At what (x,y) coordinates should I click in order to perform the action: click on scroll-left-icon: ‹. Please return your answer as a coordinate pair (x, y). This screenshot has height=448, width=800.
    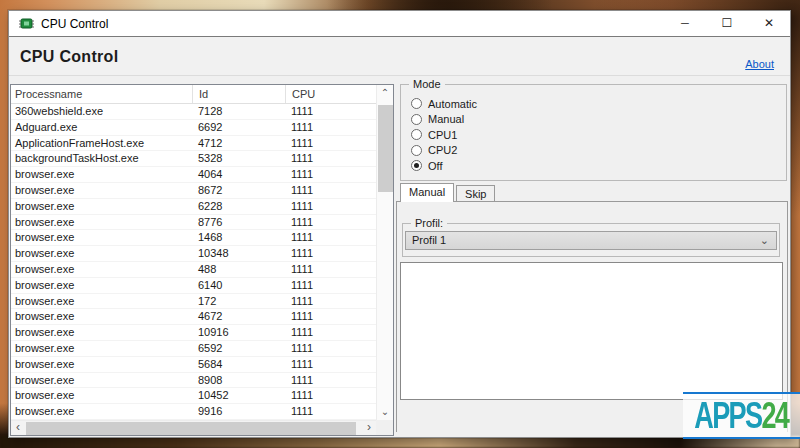
    Looking at the image, I should click on (18, 428).